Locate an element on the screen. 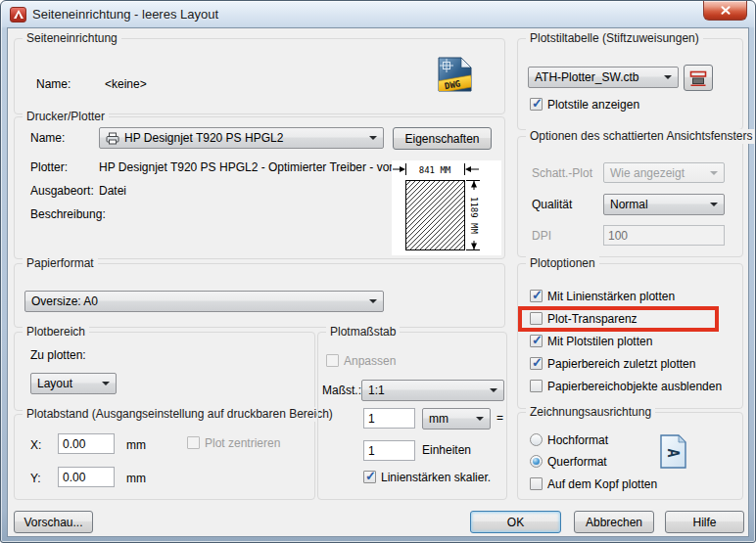 The image size is (756, 543). x-label: X: is located at coordinates (35, 446).